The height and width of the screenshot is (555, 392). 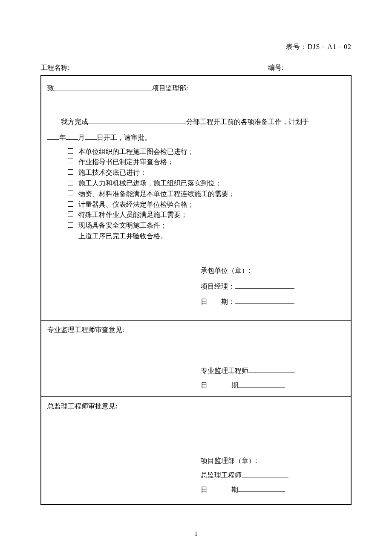 What do you see at coordinates (272, 370) in the screenshot?
I see `blank-specialist-sig` at bounding box center [272, 370].